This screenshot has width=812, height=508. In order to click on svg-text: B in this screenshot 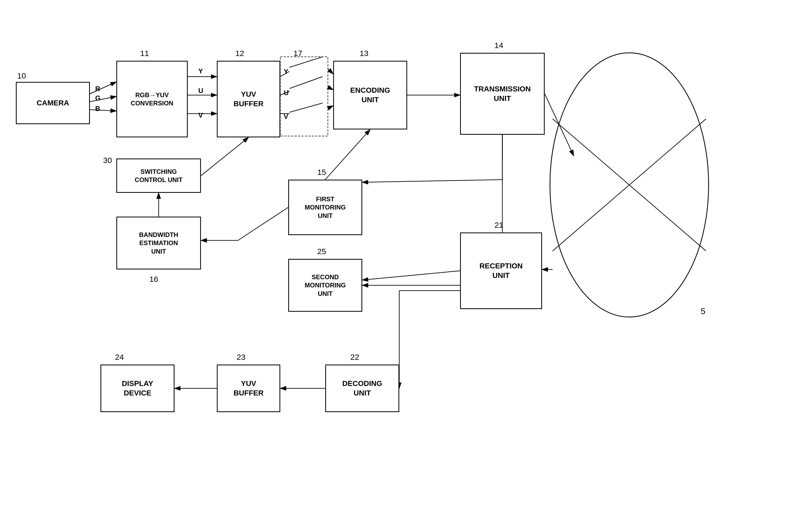, I will do `click(98, 109)`.